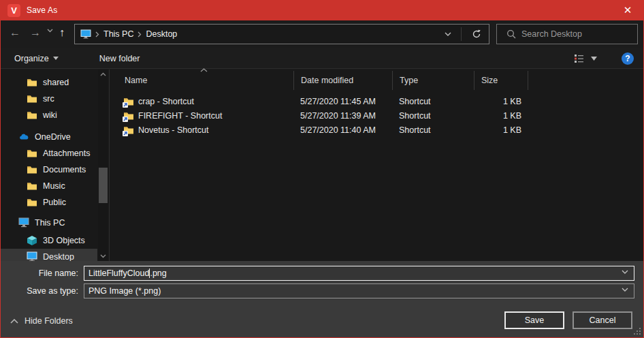 Image resolution: width=644 pixels, height=338 pixels. Describe the element at coordinates (53, 137) in the screenshot. I see `sidebar-item-label: OneDrive` at that location.